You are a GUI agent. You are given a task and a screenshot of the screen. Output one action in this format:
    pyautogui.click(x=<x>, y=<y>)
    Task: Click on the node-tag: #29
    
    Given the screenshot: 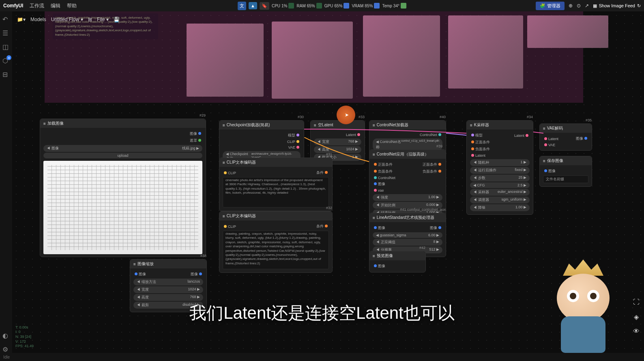 What is the action you would take?
    pyautogui.click(x=203, y=115)
    